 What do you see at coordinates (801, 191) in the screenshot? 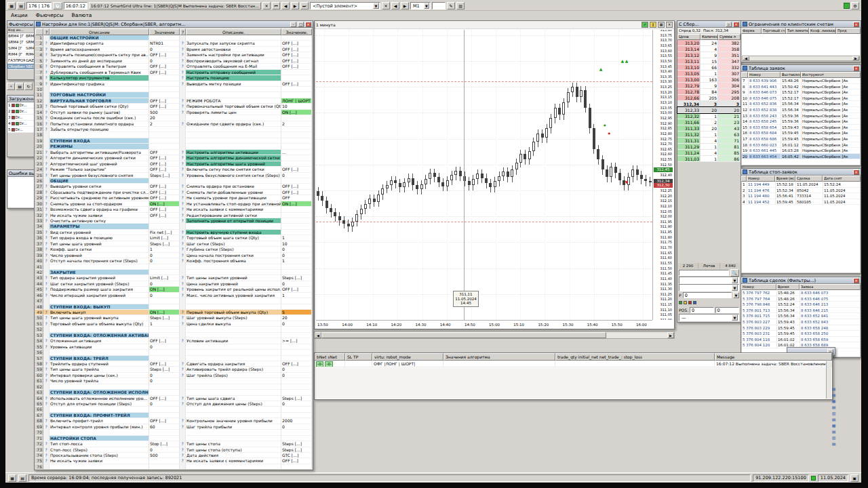
I see `table-row: 211 194 47615:52:348504211.05.2024` at bounding box center [801, 191].